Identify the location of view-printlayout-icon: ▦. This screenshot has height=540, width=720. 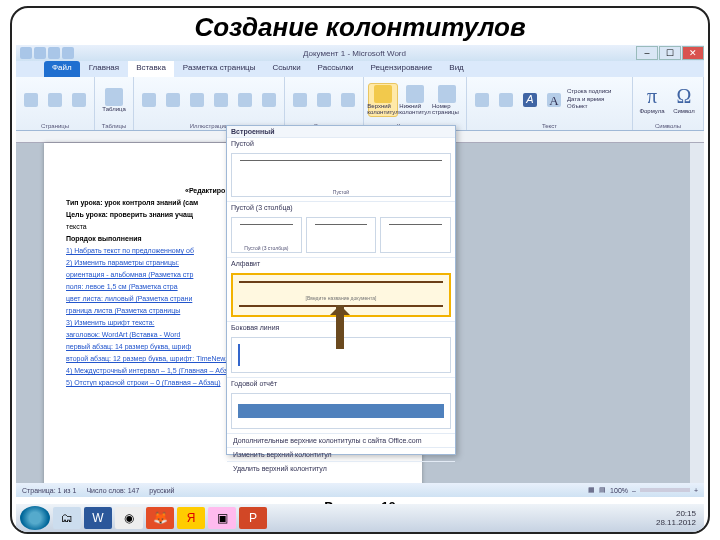
(592, 490).